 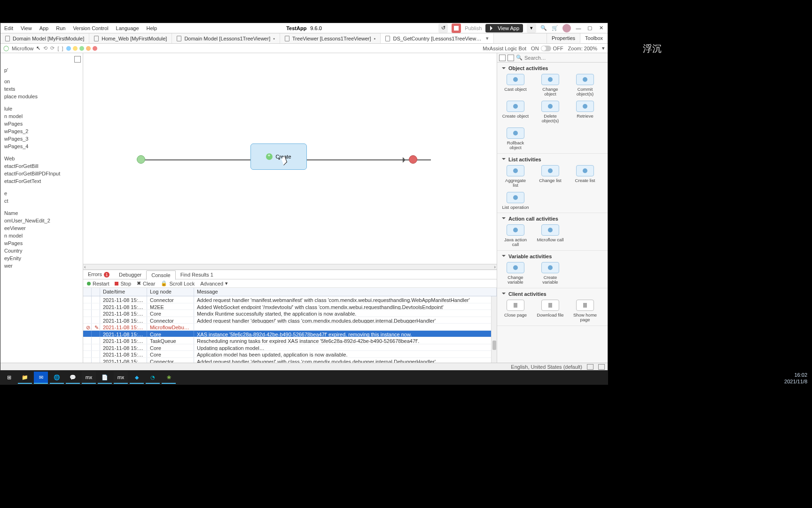 What do you see at coordinates (585, 177) in the screenshot?
I see `toolbox-tool: Create list` at bounding box center [585, 177].